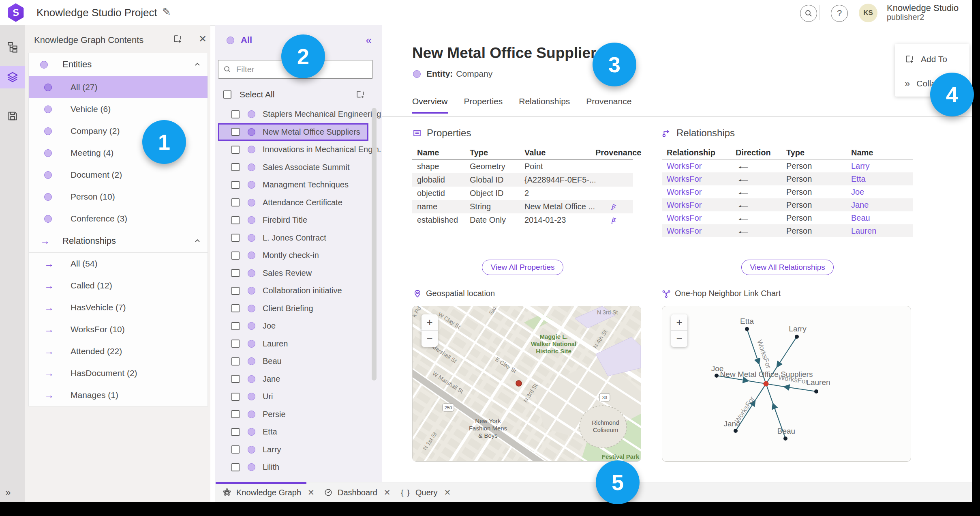 The image size is (980, 516). What do you see at coordinates (118, 286) in the screenshot?
I see `relationship-type-item: → Called (12)` at bounding box center [118, 286].